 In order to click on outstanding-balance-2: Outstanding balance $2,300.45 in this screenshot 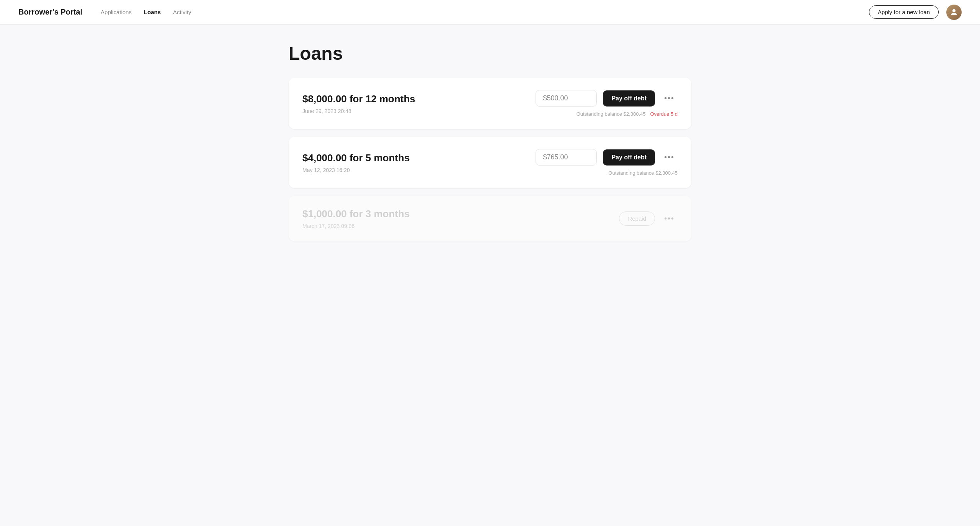, I will do `click(643, 173)`.